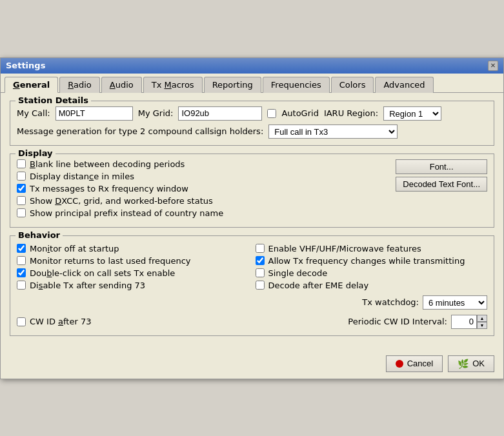 This screenshot has width=504, height=436. Describe the element at coordinates (109, 188) in the screenshot. I see `tx-messages-label: Tx messages to Rx frequency window` at that location.